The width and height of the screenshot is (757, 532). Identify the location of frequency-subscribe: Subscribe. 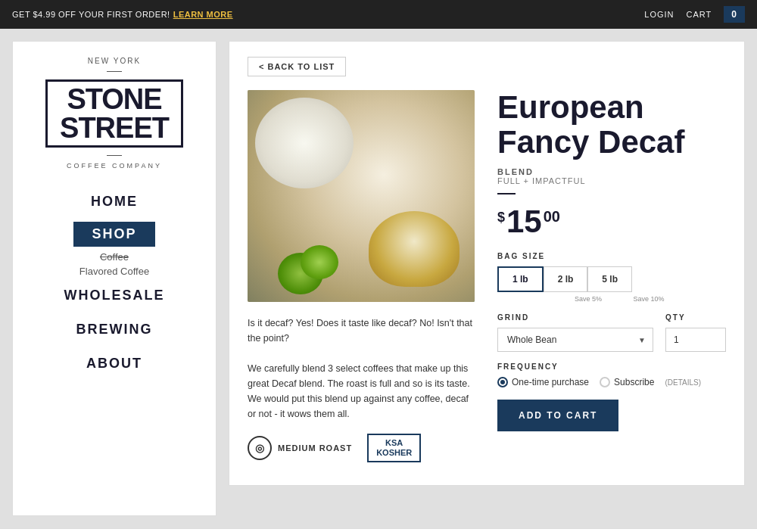
(627, 382).